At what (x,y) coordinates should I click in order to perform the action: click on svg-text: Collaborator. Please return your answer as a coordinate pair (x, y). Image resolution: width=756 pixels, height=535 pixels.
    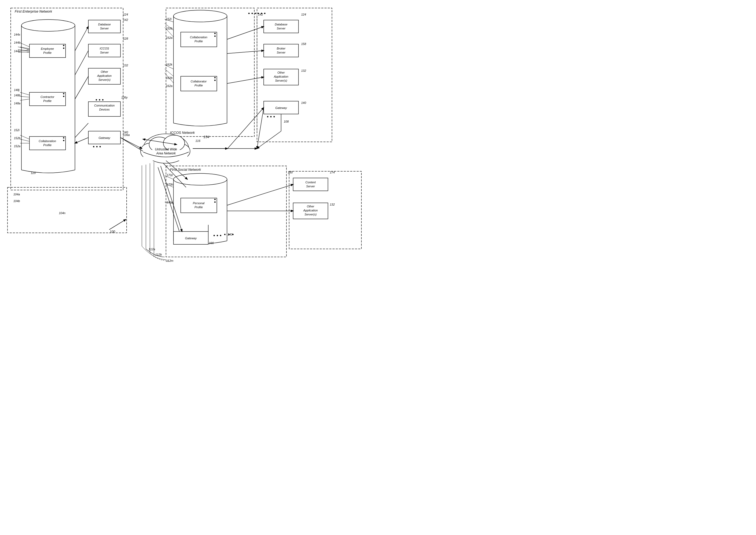
    Looking at the image, I should click on (199, 81).